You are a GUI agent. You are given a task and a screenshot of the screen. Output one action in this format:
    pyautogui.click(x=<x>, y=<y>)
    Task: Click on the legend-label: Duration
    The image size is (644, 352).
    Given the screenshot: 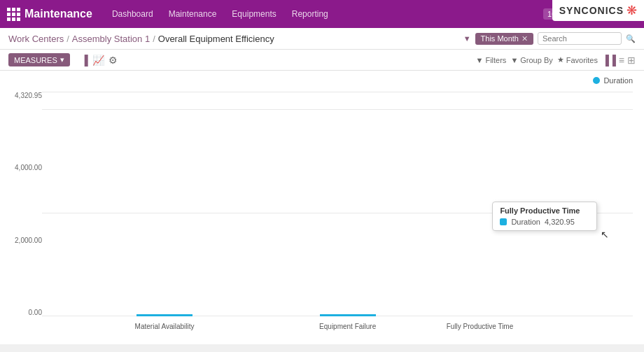 What is the action you would take?
    pyautogui.click(x=618, y=80)
    